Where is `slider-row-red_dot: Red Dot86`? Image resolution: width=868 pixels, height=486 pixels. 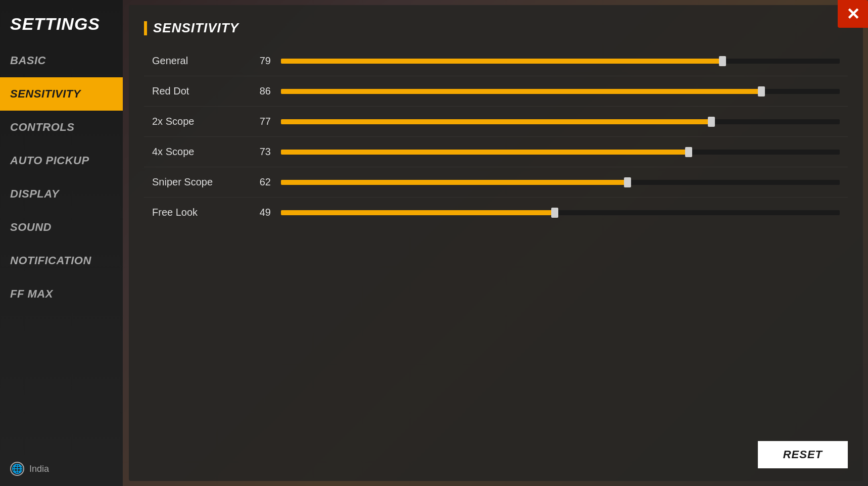 slider-row-red_dot: Red Dot86 is located at coordinates (496, 91).